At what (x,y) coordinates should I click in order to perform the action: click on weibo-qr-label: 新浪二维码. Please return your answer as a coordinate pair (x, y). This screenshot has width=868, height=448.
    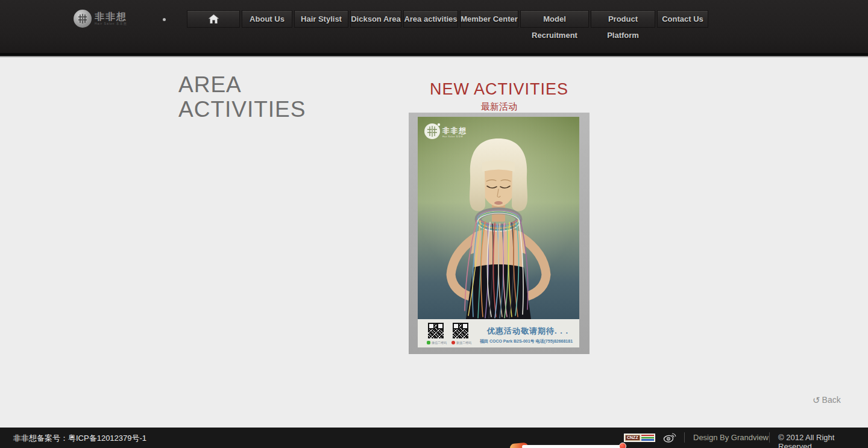
    Looking at the image, I should click on (464, 343).